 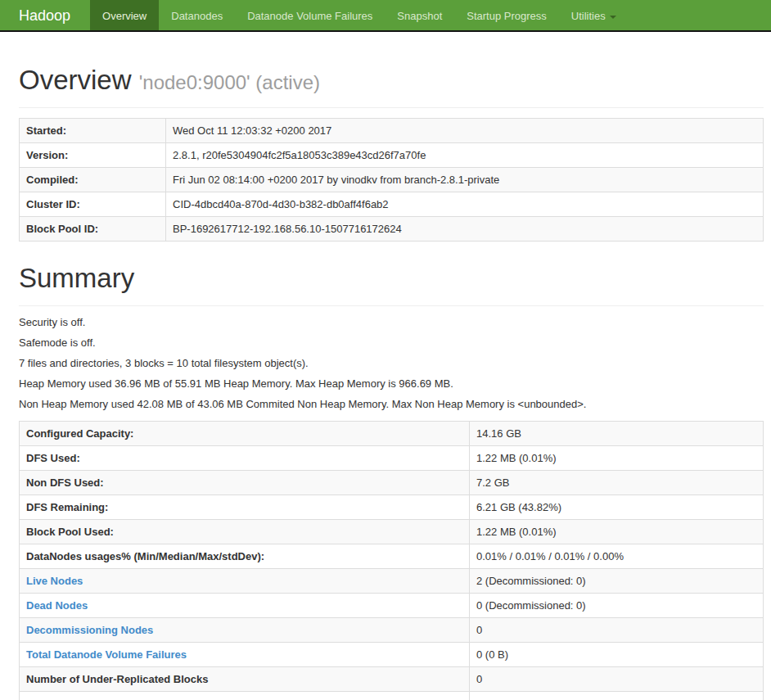 I want to click on row-value: 0 (0 B), so click(x=617, y=654).